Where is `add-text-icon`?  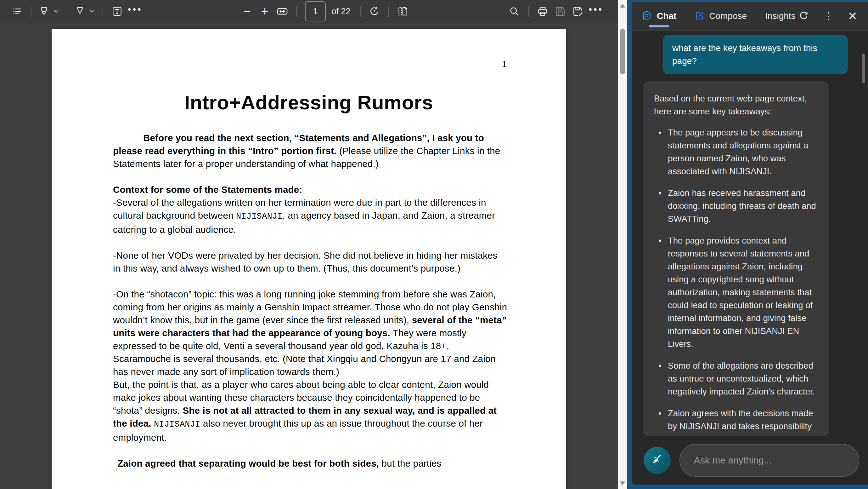
add-text-icon is located at coordinates (117, 11).